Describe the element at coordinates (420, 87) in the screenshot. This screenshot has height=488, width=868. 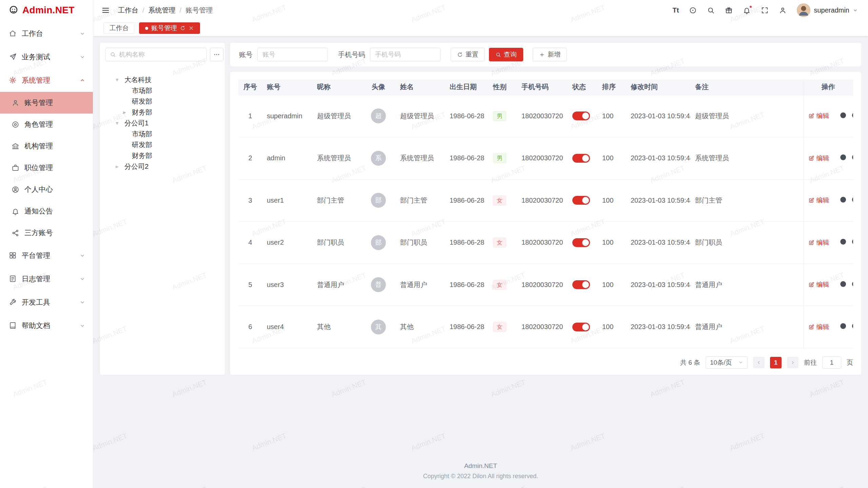
I see `column-header: 姓名` at that location.